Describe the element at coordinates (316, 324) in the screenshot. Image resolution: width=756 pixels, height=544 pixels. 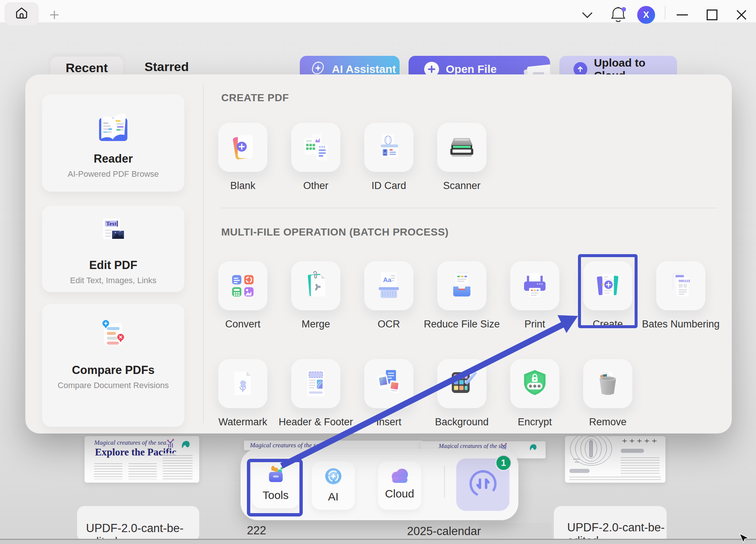
I see `tile-label: Merge` at that location.